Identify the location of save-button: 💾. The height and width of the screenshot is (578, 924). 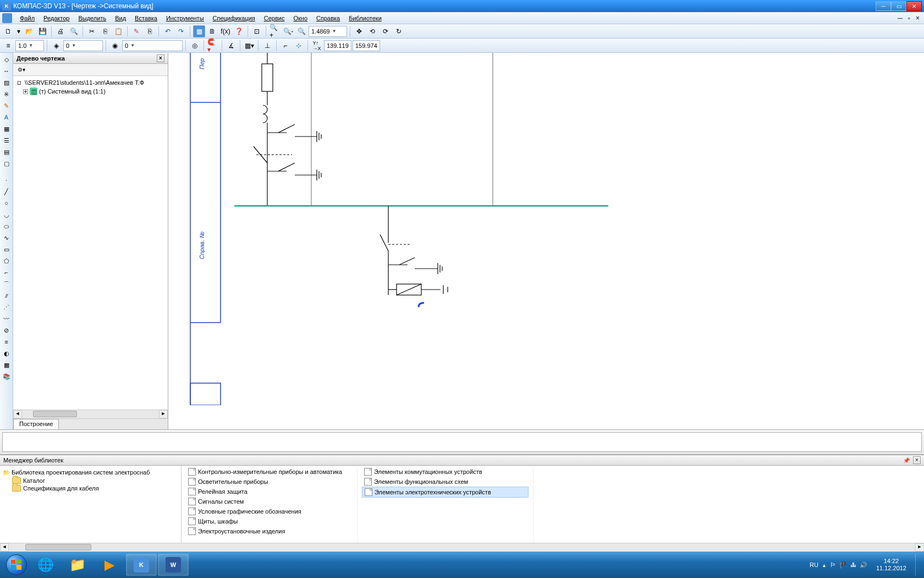
(42, 31).